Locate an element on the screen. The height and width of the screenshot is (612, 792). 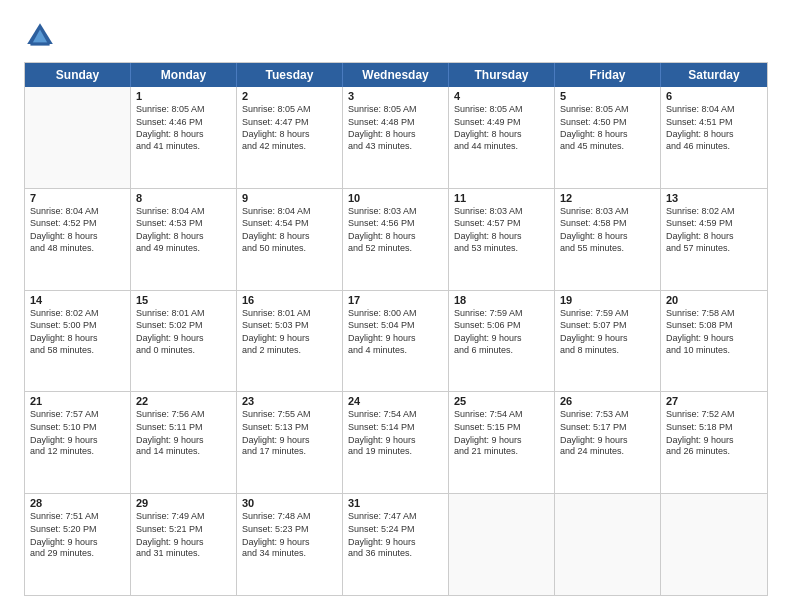
daylight-text: Daylight: 8 hours and 49 minutes. is located at coordinates (184, 242).